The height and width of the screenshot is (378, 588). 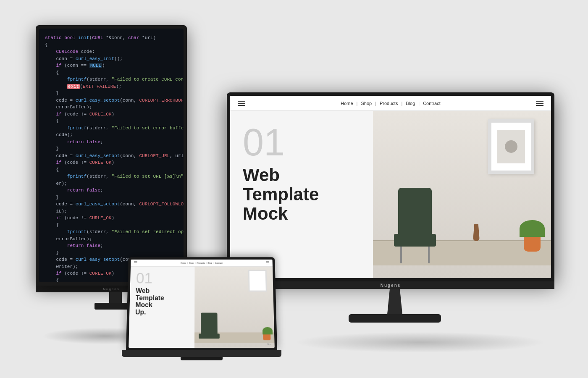 I want to click on nav-home: Home, so click(x=347, y=103).